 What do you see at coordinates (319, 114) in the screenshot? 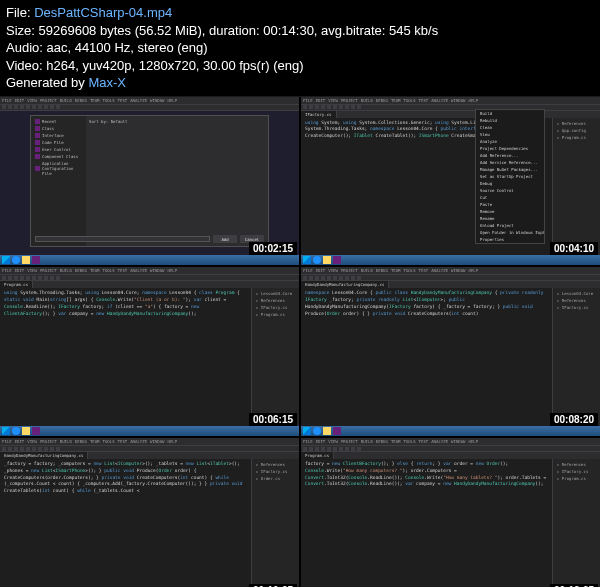
I see `editor-tab: IFactory.cs` at bounding box center [319, 114].